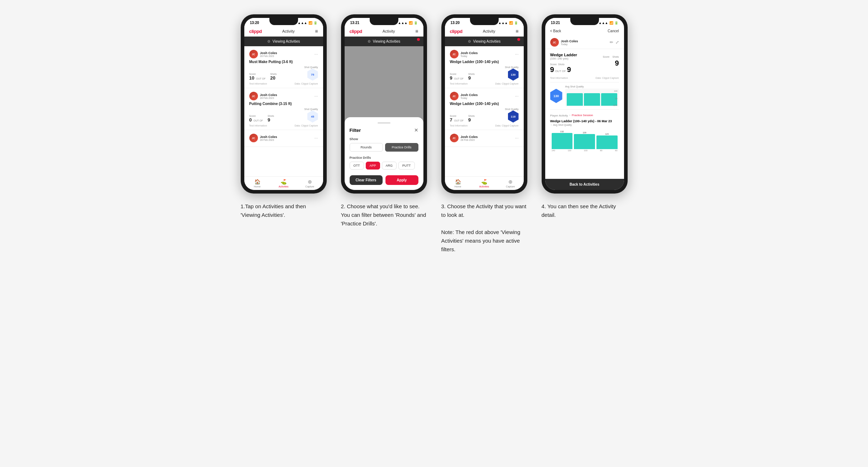  Describe the element at coordinates (570, 44) in the screenshot. I see `user-date-4: Today` at that location.